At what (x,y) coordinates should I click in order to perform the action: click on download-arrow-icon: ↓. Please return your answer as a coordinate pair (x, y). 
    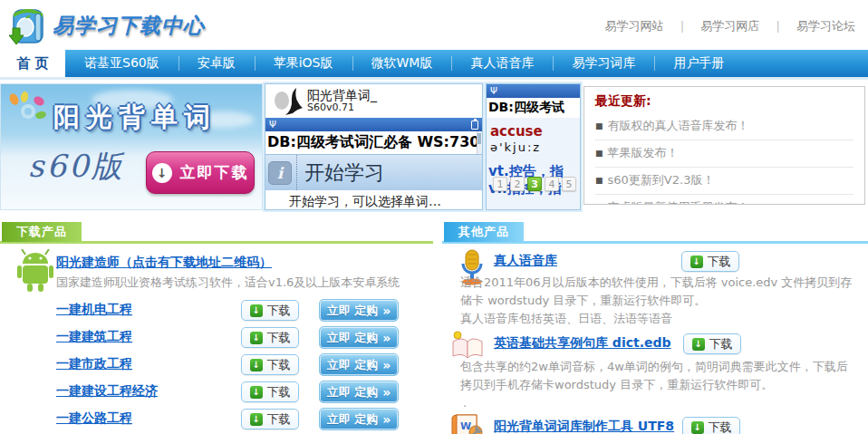
    Looking at the image, I should click on (162, 173).